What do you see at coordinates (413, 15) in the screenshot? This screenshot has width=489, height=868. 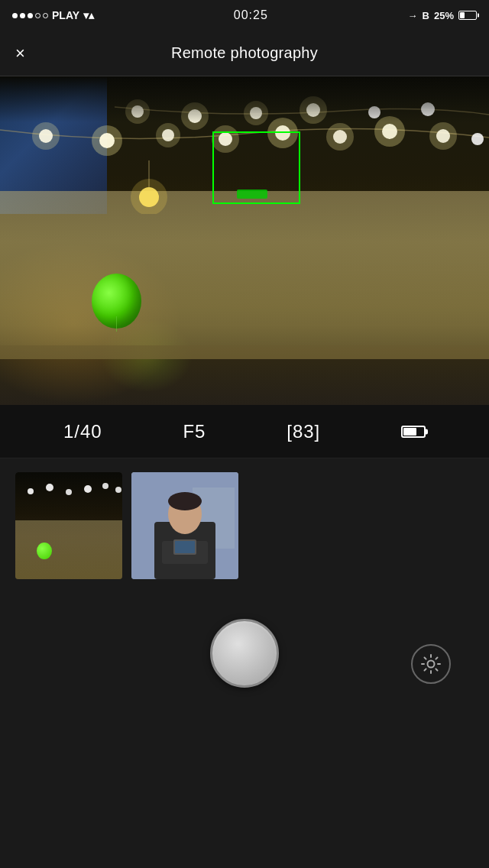 I see `location-icon: →` at bounding box center [413, 15].